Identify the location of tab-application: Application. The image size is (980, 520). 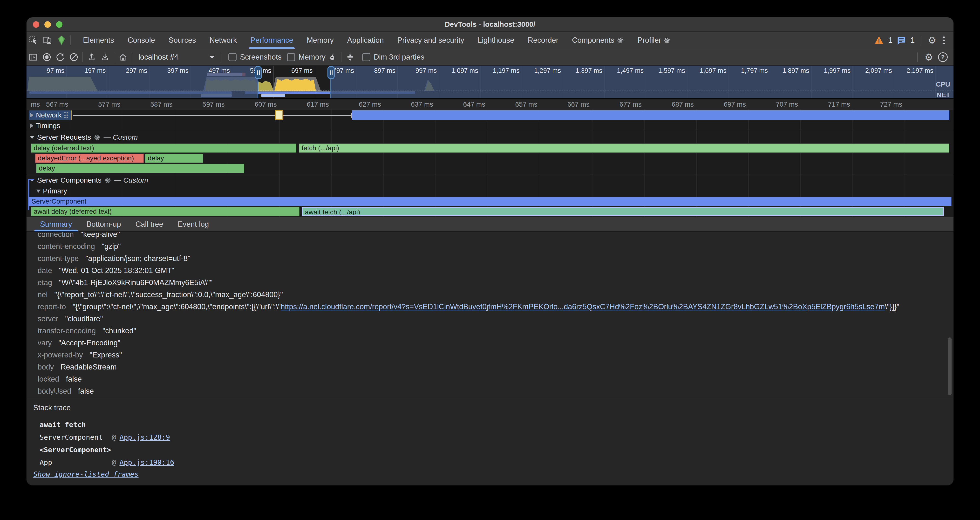
(366, 40).